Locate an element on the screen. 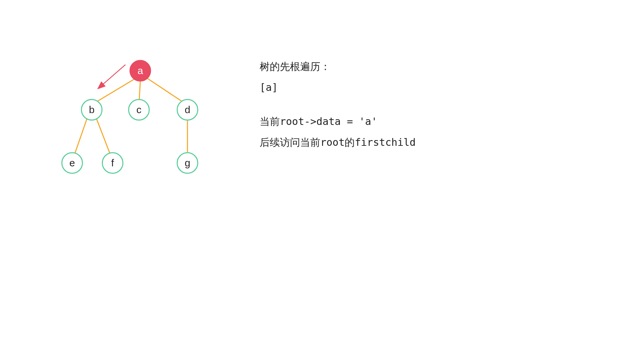  node-label: b is located at coordinates (92, 110).